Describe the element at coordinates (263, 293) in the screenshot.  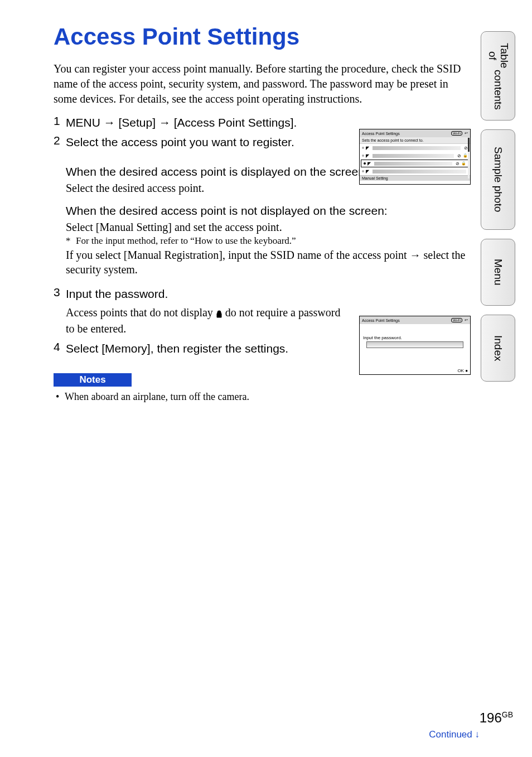
I see `step-3: 3 Input the password.` at that location.